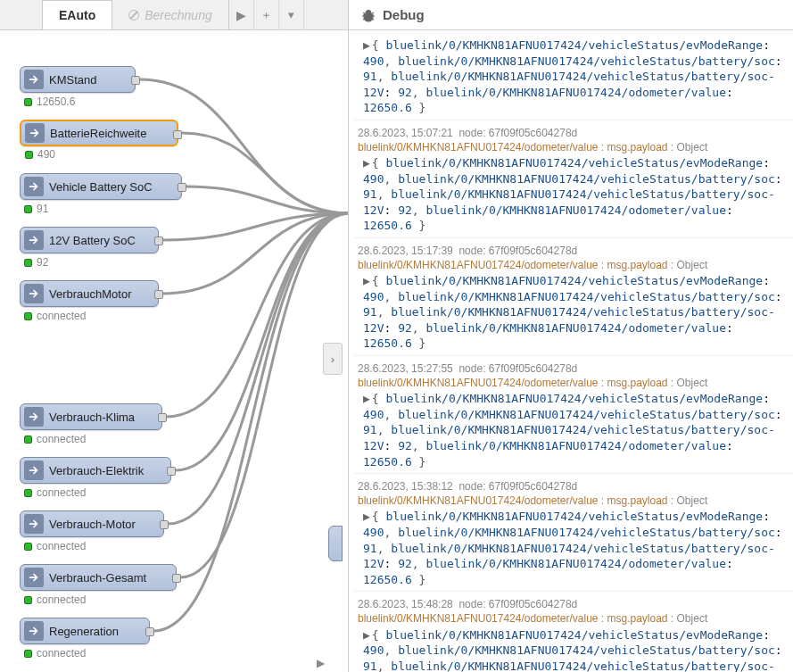  Describe the element at coordinates (89, 294) in the screenshot. I see `flow-node-vmotor: VerbrauchMotorconnected` at that location.